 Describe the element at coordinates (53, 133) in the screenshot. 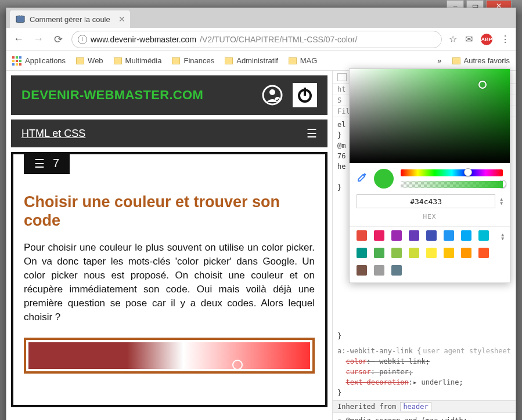

I see `section-link: HTML et CSS` at that location.